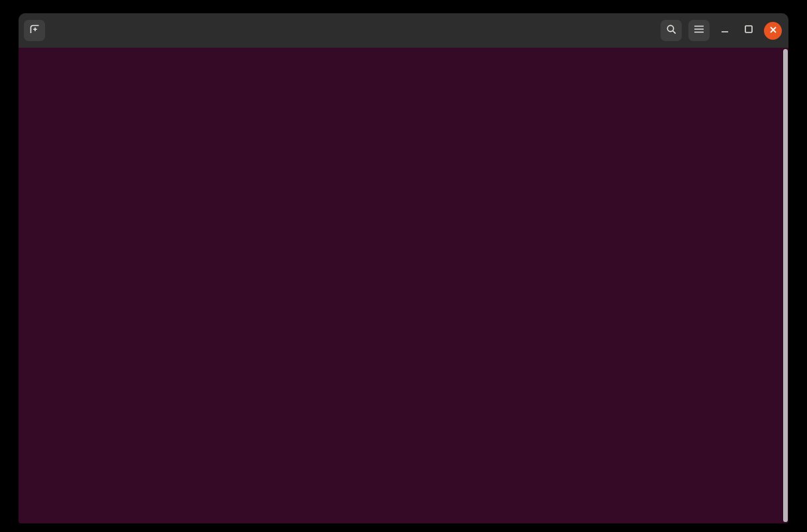 The width and height of the screenshot is (807, 532). Describe the element at coordinates (773, 30) in the screenshot. I see `close-button` at that location.